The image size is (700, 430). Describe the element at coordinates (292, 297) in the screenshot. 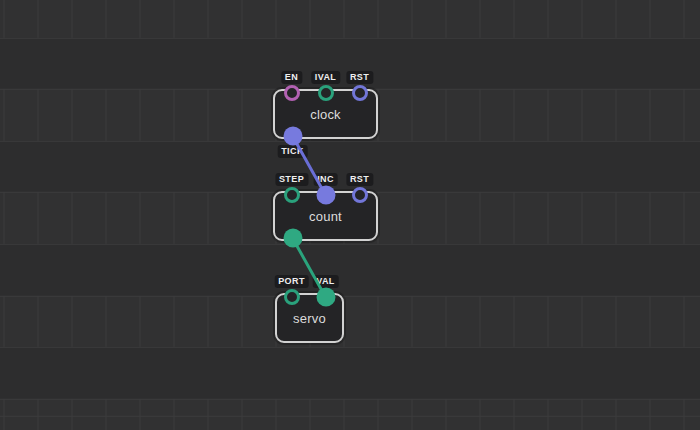

I see `port-servo-port` at that location.